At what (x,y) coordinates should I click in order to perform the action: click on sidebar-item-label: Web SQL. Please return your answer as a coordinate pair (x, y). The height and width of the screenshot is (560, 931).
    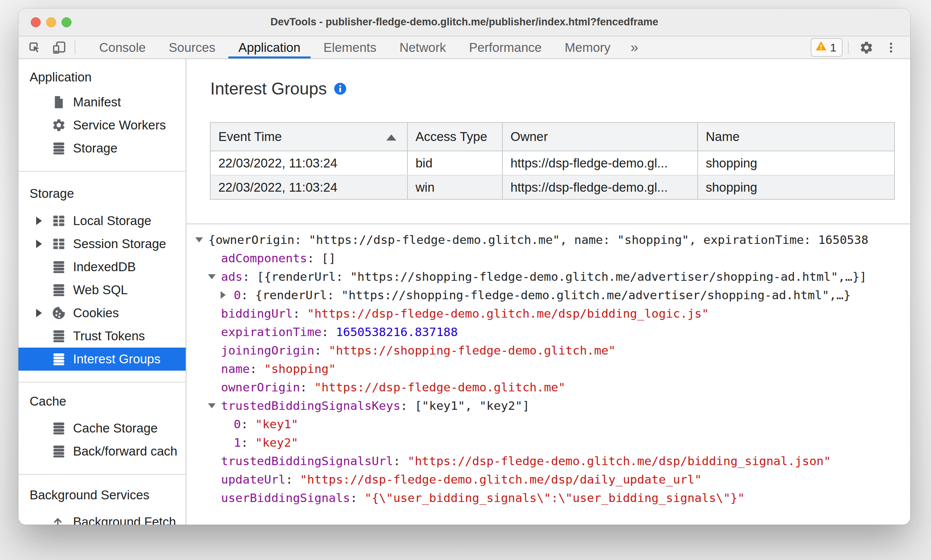
    Looking at the image, I should click on (100, 290).